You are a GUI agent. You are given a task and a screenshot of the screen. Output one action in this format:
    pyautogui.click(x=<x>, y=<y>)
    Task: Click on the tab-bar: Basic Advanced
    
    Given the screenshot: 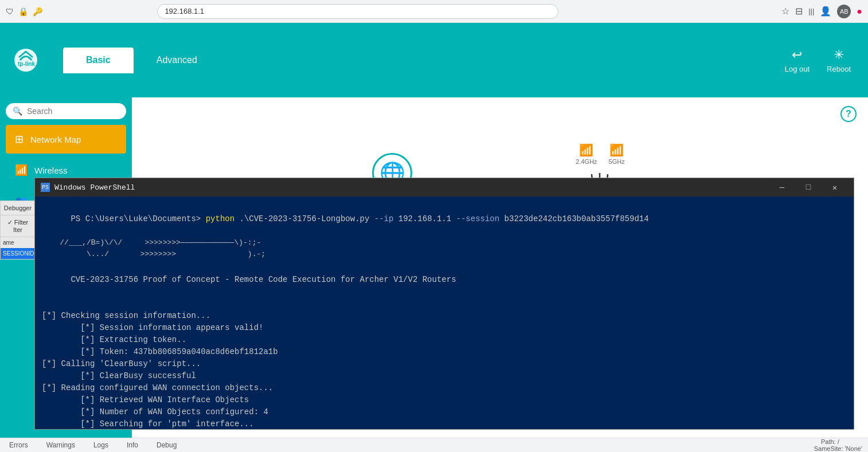 What is the action you would take?
    pyautogui.click(x=424, y=61)
    